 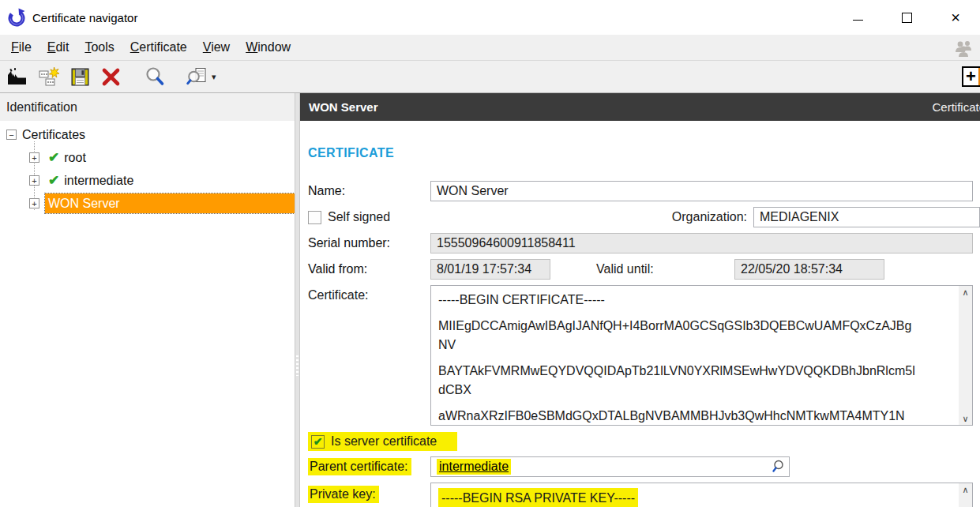 What do you see at coordinates (170, 204) in the screenshot?
I see `tree-item-content: WON Server` at bounding box center [170, 204].